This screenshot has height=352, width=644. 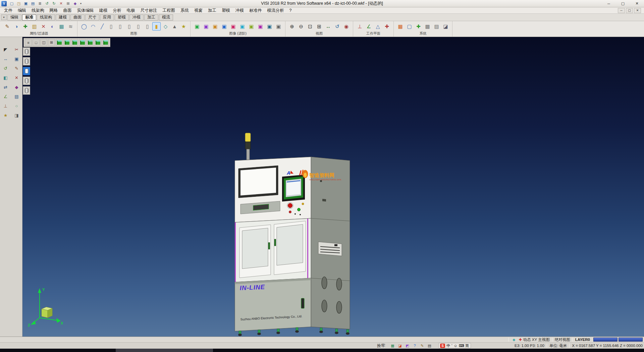 What do you see at coordinates (46, 17) in the screenshot?
I see `workflow-tab: 线架构` at bounding box center [46, 17].